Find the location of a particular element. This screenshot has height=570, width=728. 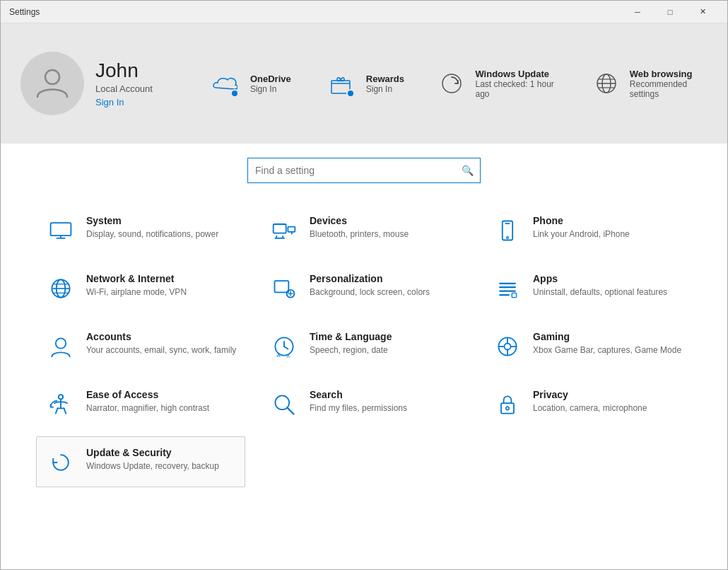

phone-icon is located at coordinates (507, 231).